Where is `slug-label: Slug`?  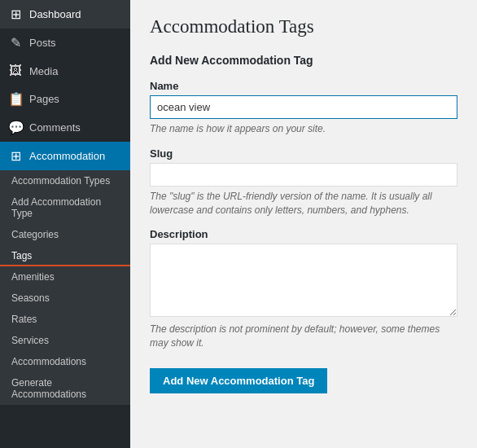
slug-label: Slug is located at coordinates (304, 153).